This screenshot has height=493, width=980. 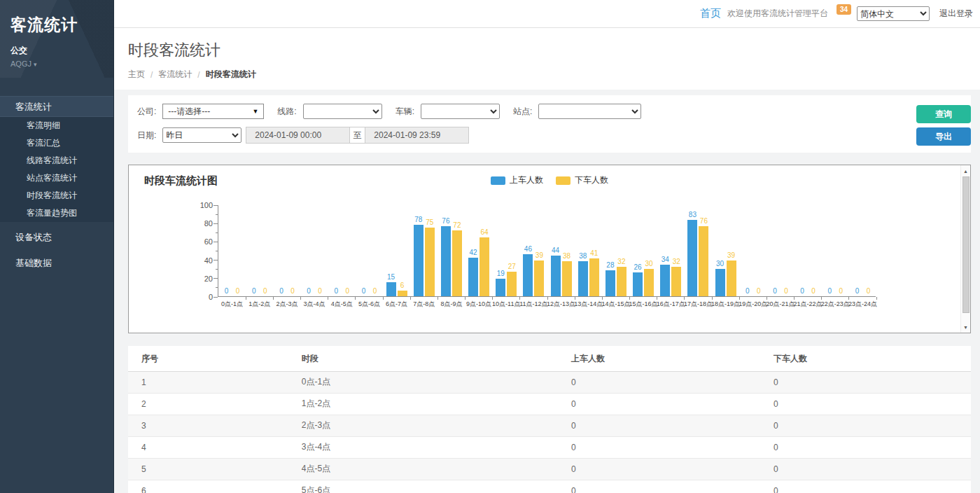 What do you see at coordinates (259, 304) in the screenshot?
I see `x-axis-label: 1点-2点` at bounding box center [259, 304].